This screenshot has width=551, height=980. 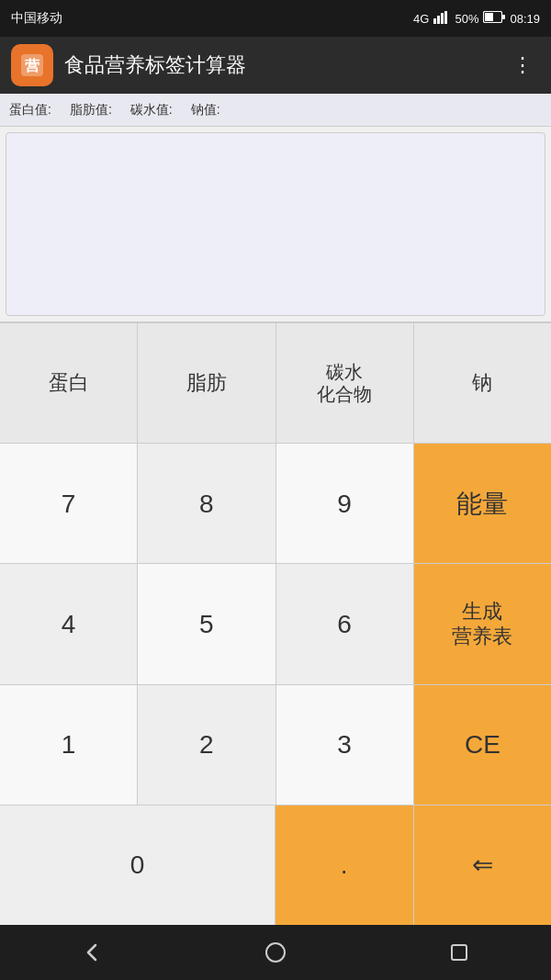 What do you see at coordinates (523, 65) in the screenshot?
I see `menu-icon: ⋮` at bounding box center [523, 65].